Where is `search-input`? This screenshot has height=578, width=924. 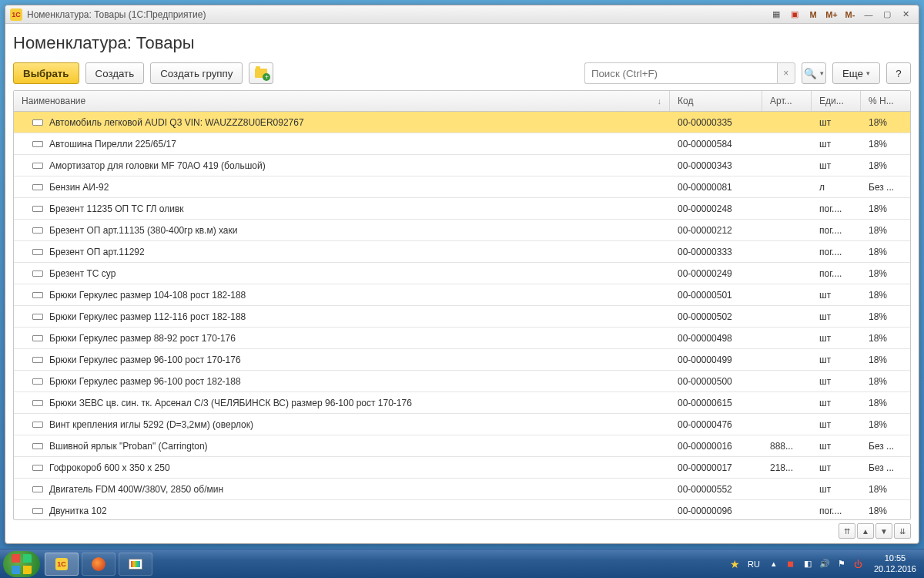
search-input is located at coordinates (681, 73).